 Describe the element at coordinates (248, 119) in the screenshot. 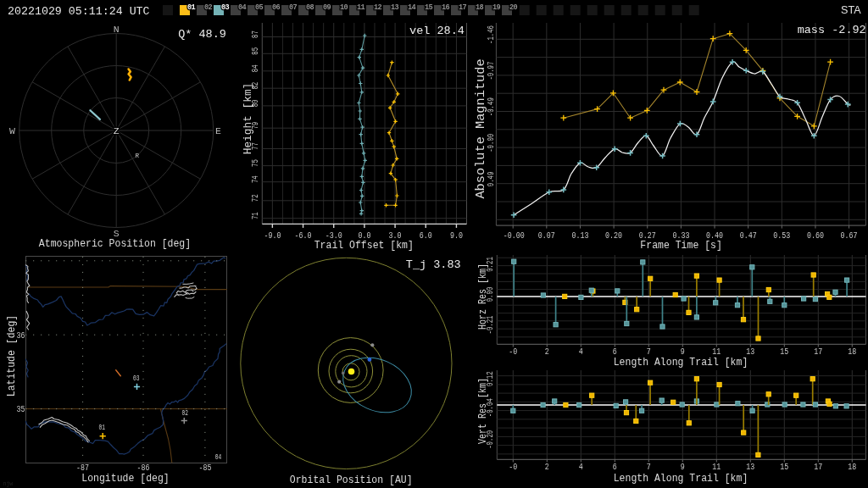

I see `svg-text: Height [km]` at that location.